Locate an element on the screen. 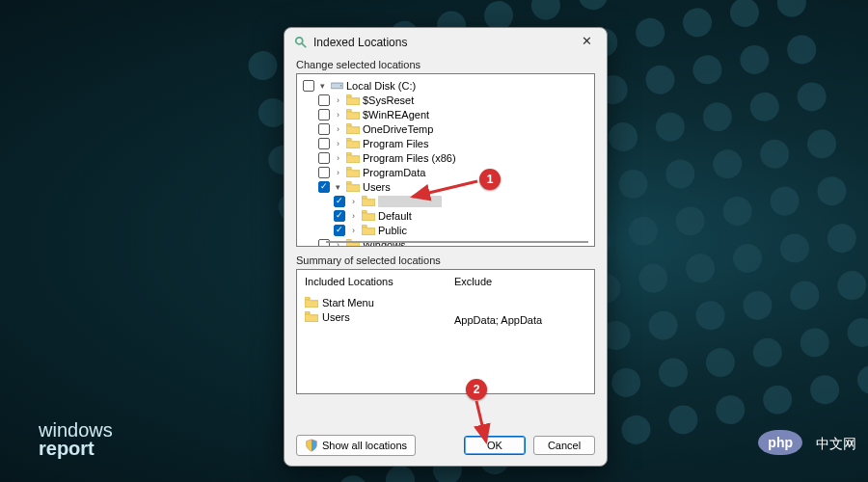 This screenshot has width=868, height=482. watermark-windowsreport: windowsreport is located at coordinates (75, 440).